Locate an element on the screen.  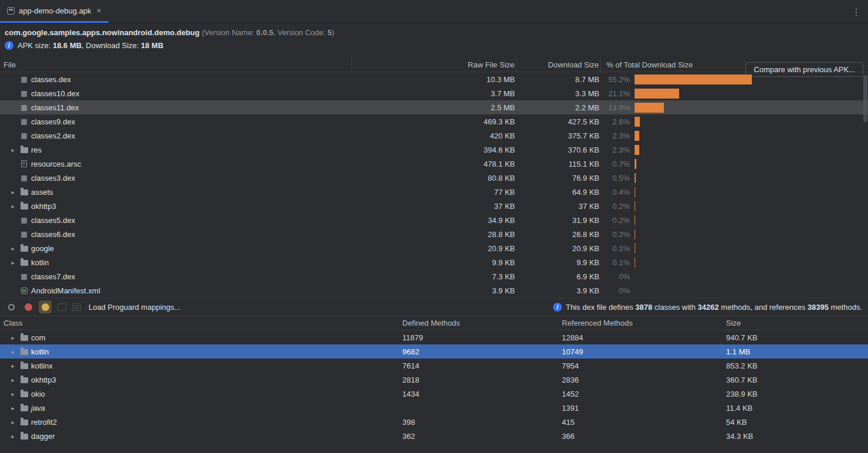
file-row: resources.arsc 478.1 KB 115.1 KB 0.7% is located at coordinates (434, 164).